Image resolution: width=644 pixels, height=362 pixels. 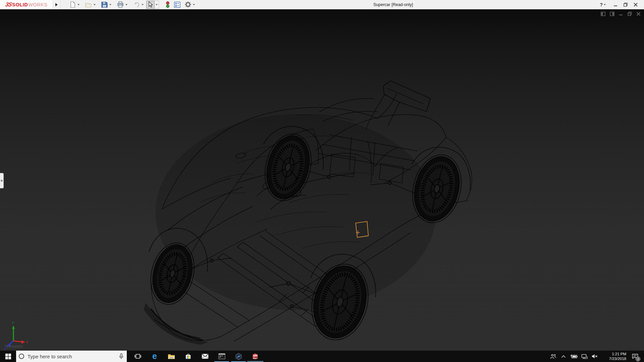 I want to click on people-button, so click(x=553, y=356).